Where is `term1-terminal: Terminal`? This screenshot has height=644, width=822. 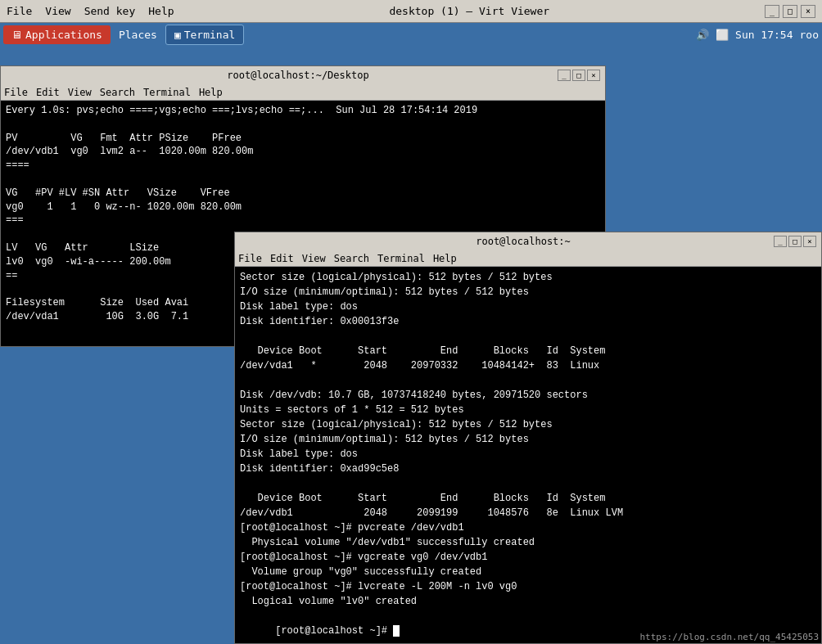 term1-terminal: Terminal is located at coordinates (167, 92).